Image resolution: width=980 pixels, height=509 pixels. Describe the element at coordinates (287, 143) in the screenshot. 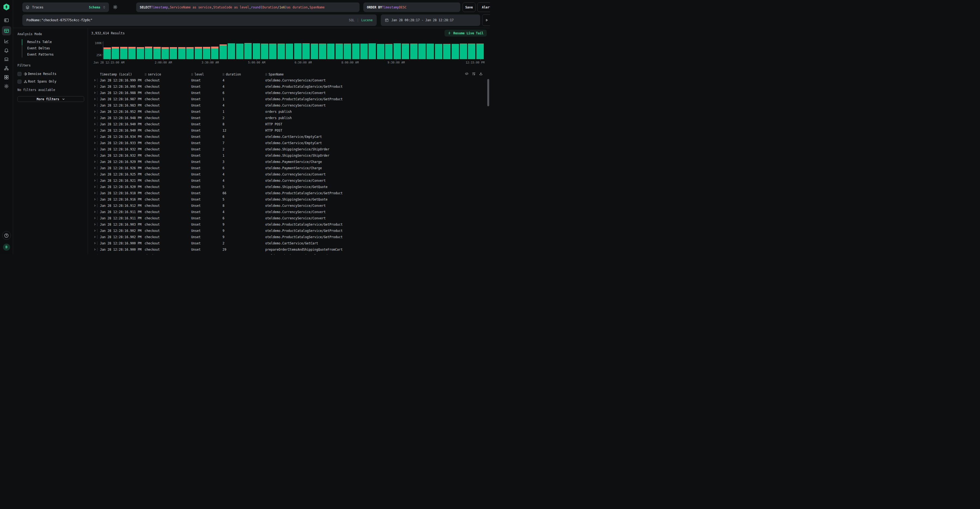

I see `table-row: Jan 28 12:28:16.933 PM checkout Unset 7 …` at that location.